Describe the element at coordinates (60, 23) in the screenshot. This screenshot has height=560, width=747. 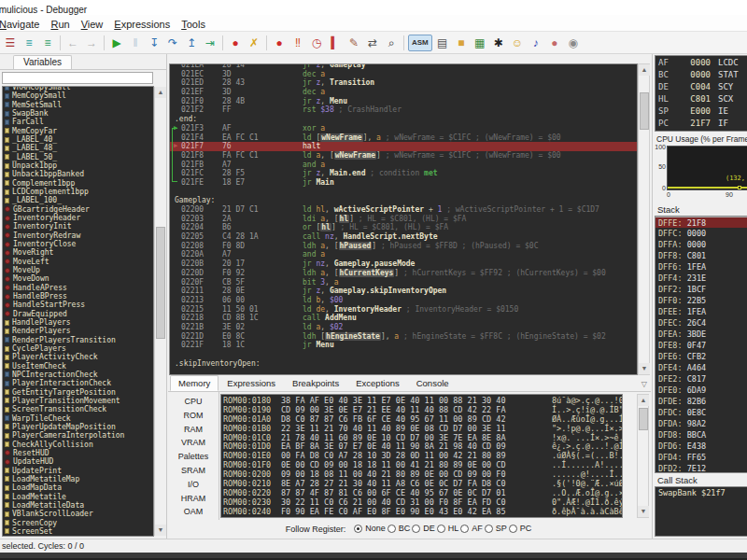
I see `menu-run: Run` at that location.